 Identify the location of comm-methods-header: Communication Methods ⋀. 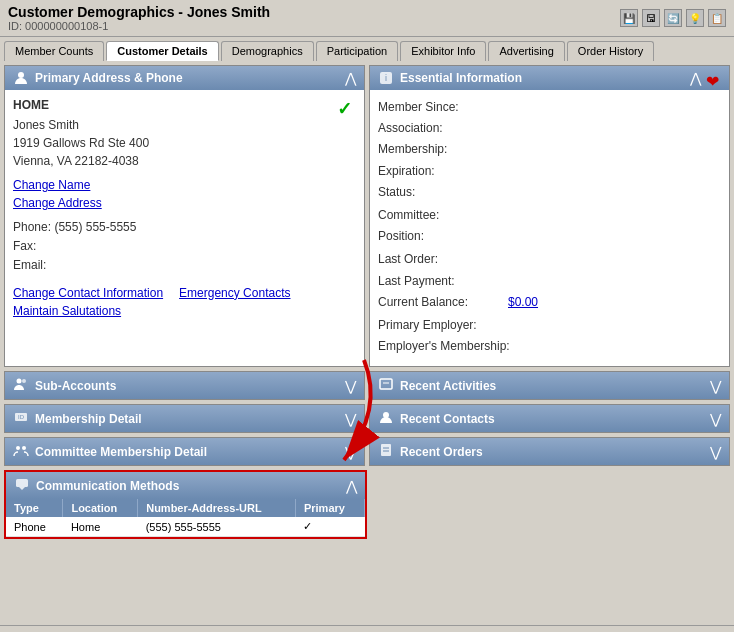
(186, 486).